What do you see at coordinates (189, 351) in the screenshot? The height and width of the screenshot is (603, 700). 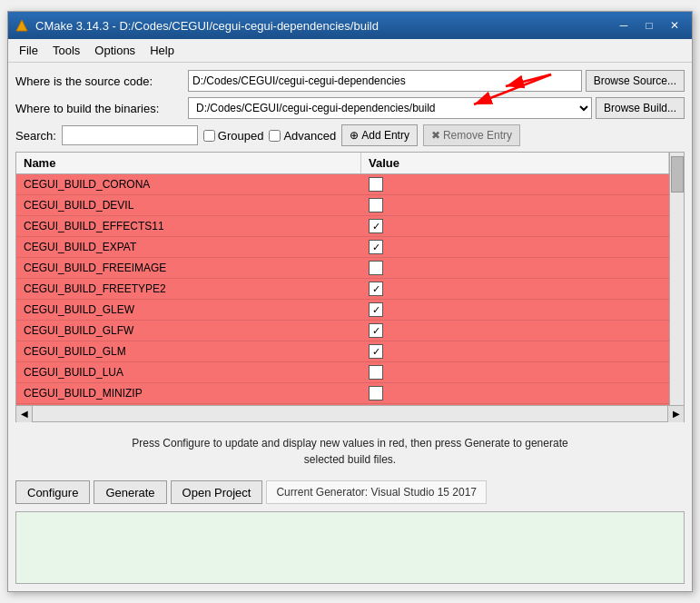 I see `entry-name: CEGUI_BUILD_GLM` at bounding box center [189, 351].